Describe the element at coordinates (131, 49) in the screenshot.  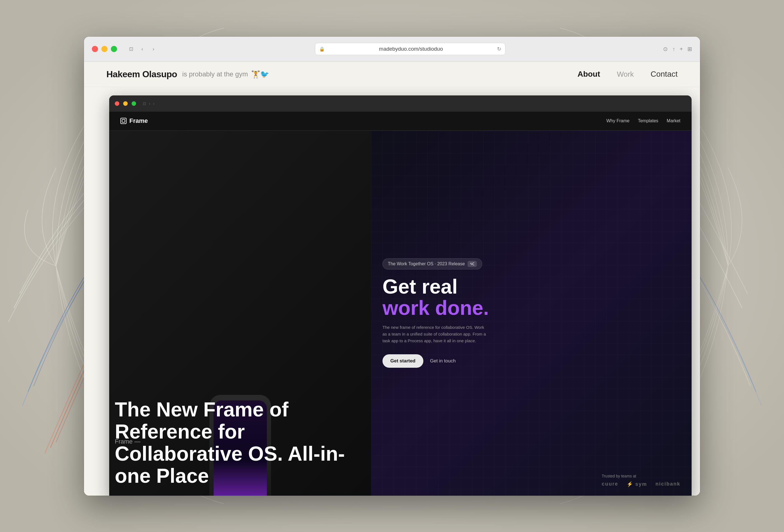
I see `sidebar-toggle-icon: ⊡` at that location.